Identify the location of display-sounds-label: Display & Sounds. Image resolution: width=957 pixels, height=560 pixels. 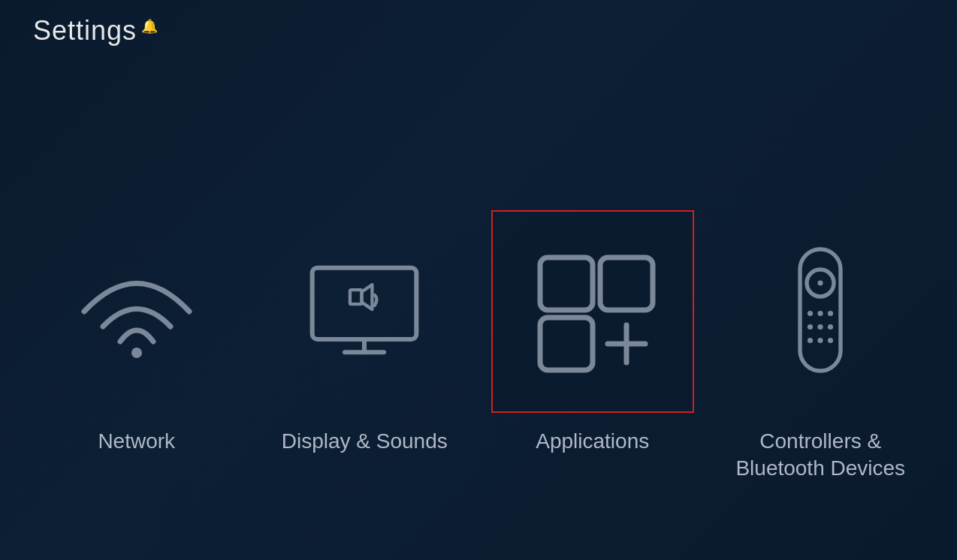
(365, 441).